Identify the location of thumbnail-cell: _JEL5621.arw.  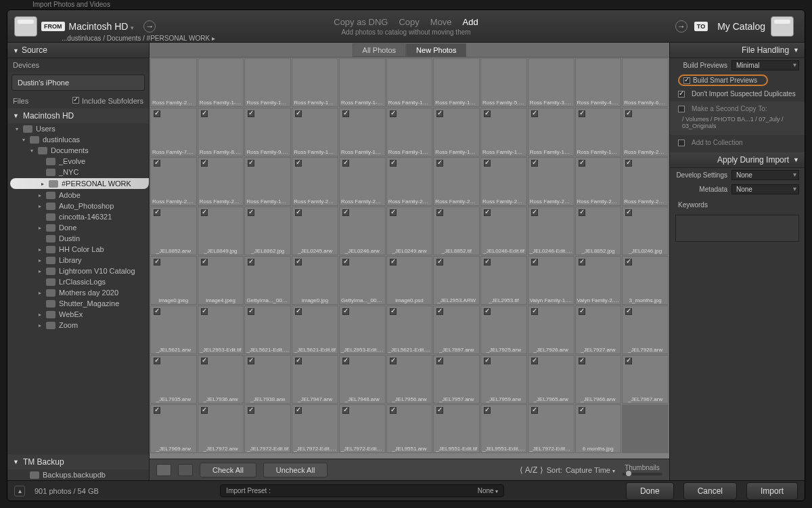
(173, 330).